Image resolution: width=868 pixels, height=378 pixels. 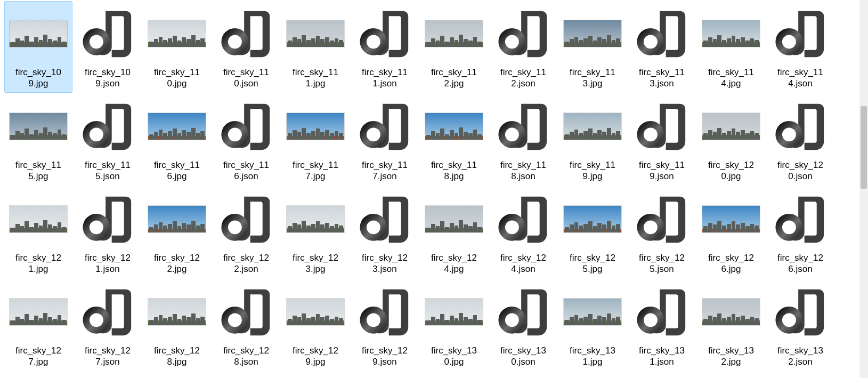 I want to click on file-item: firc_sky_114.jpg, so click(x=731, y=47).